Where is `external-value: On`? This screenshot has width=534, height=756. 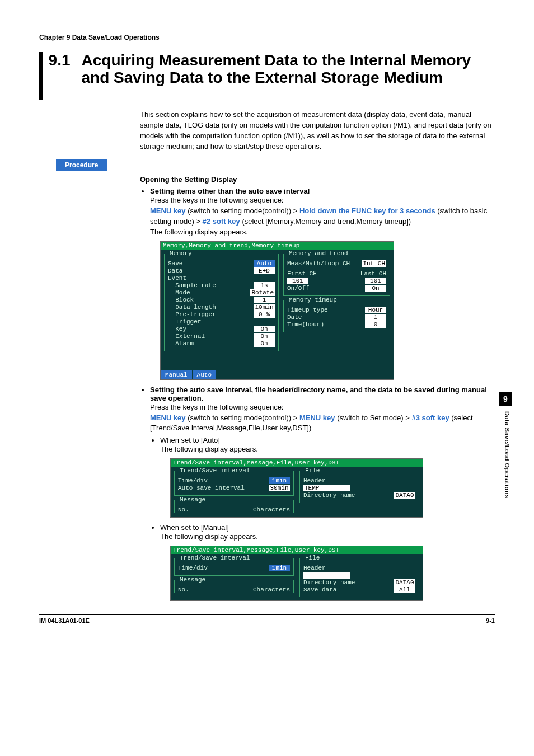
external-value: On is located at coordinates (264, 336).